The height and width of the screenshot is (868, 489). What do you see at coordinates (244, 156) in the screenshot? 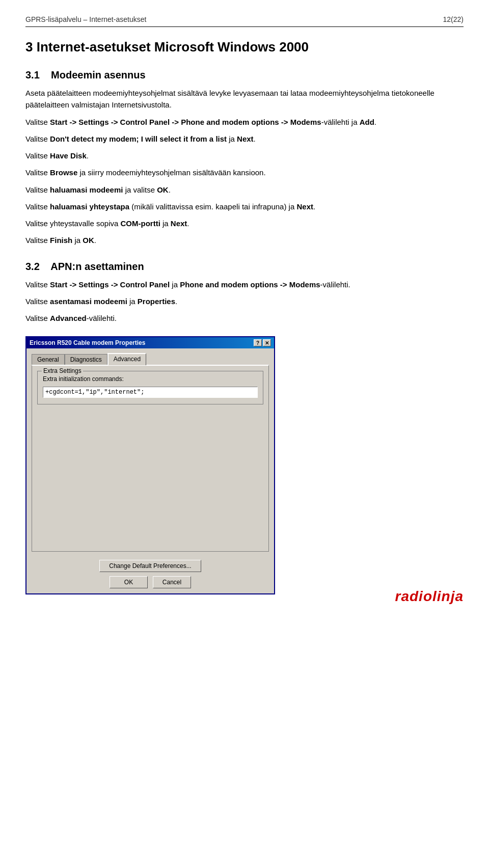
I see `para-31-3: Valitse Have Disk.` at bounding box center [244, 156].